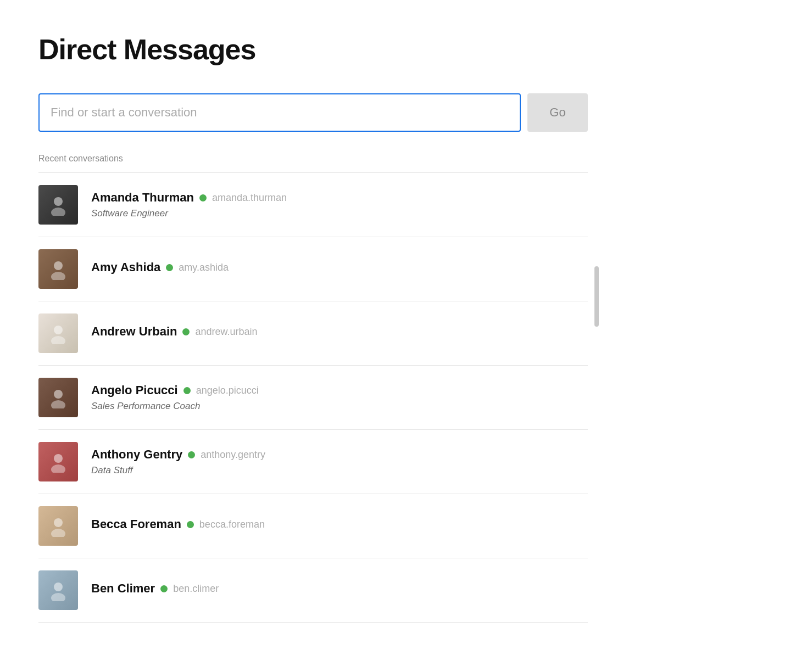  Describe the element at coordinates (126, 267) in the screenshot. I see `contact-name: Amy Ashida` at that location.